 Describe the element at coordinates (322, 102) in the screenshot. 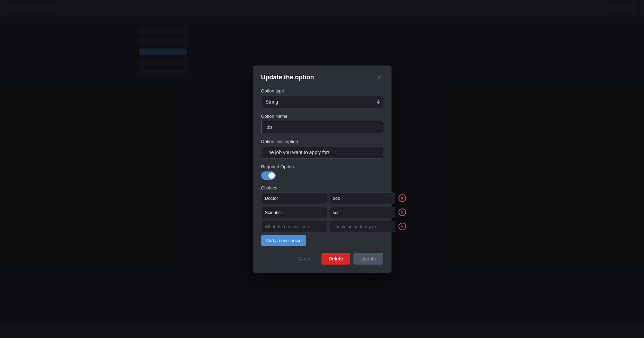

I see `option-type-select-wrapper: String Integer Boolean Choice` at that location.